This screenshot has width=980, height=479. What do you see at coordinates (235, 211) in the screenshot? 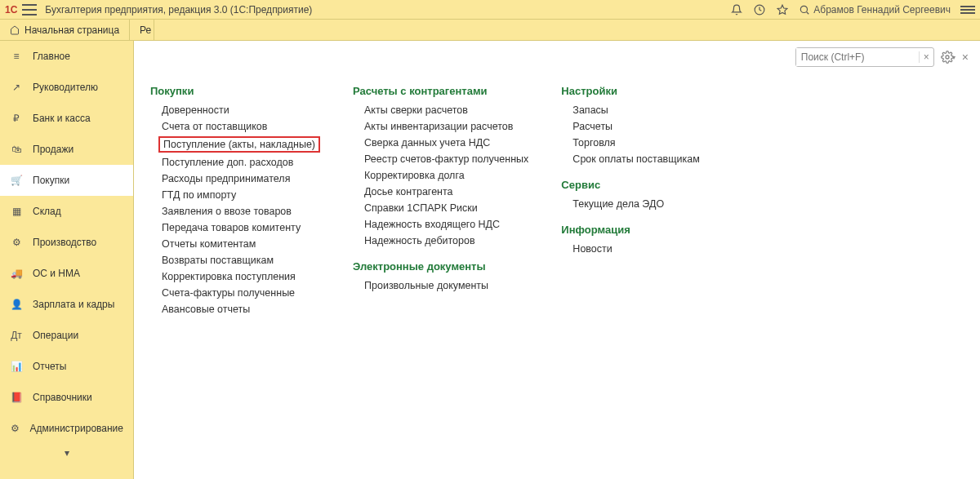
I see `menu-link: Заявления о ввозе товаров` at bounding box center [235, 211].